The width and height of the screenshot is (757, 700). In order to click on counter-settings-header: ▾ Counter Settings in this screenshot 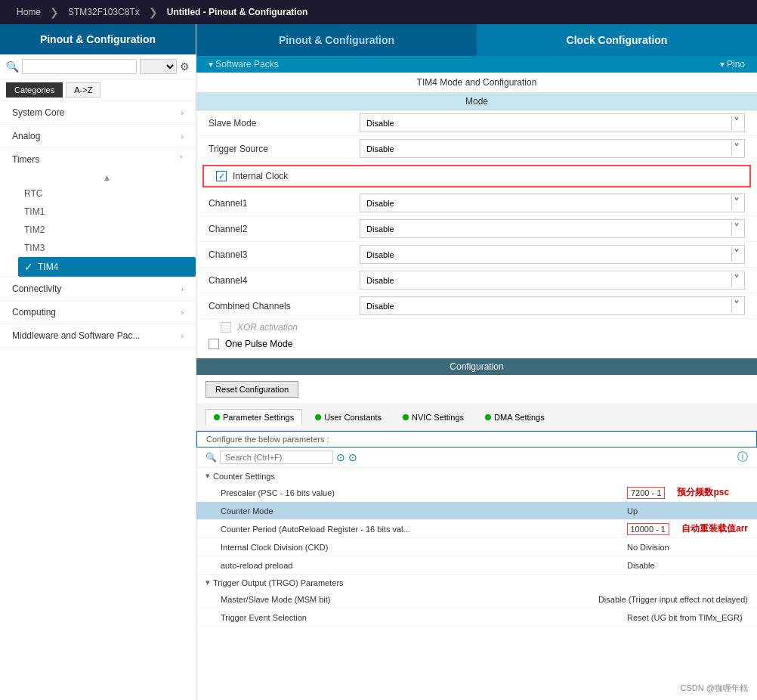, I will do `click(477, 476)`.